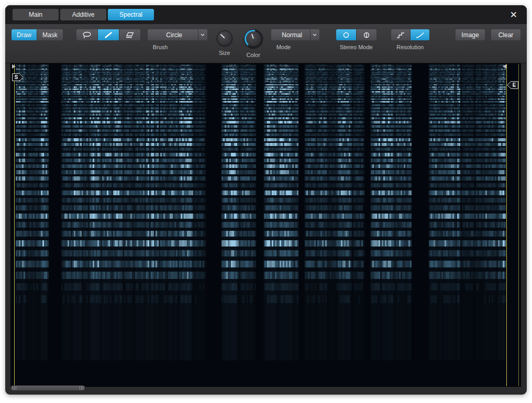  Describe the element at coordinates (513, 85) in the screenshot. I see `end-flag: E` at that location.